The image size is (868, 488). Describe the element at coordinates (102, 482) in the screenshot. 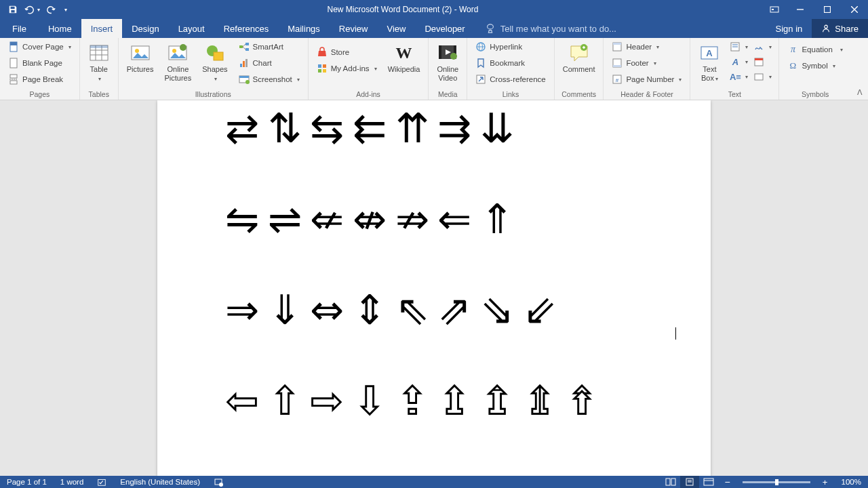

I see `spell-check-status` at that location.